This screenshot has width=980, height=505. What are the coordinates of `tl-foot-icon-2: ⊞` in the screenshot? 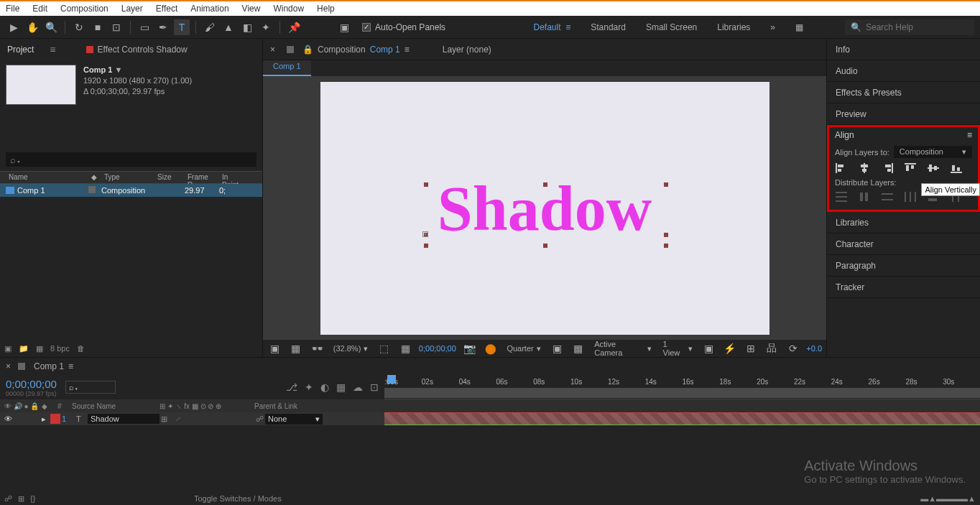 It's located at (22, 499).